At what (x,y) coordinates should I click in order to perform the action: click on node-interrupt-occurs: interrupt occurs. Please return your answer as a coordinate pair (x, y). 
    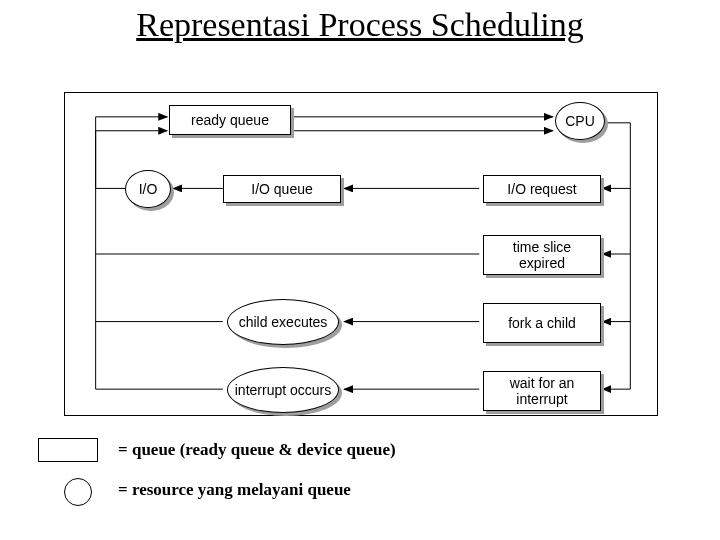
    Looking at the image, I should click on (283, 390).